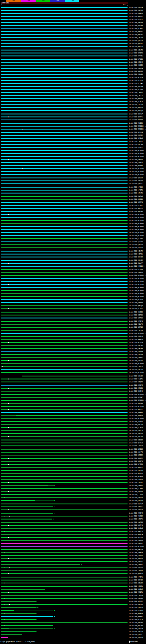 This screenshot has width=146, height=644. Describe the element at coordinates (136, 583) in the screenshot. I see `hit-label: UniRef100_A5DL24` at that location.